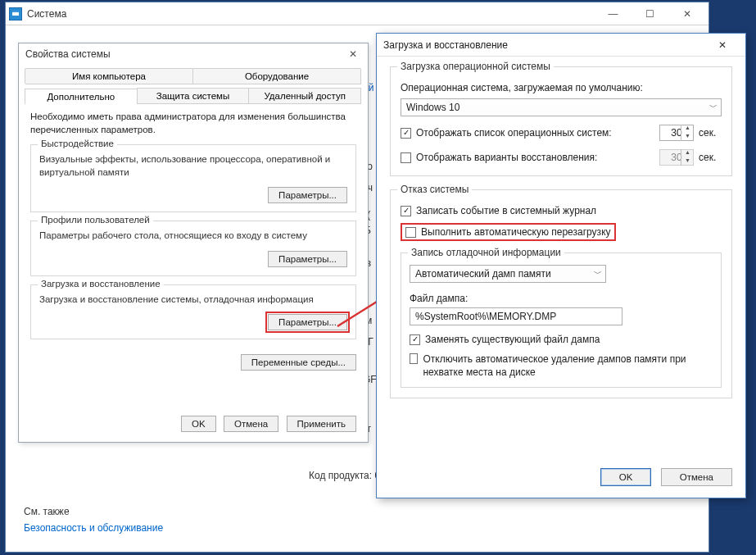  What do you see at coordinates (506, 211) in the screenshot?
I see `write-event-label: Записать событие в системный журнал` at bounding box center [506, 211].